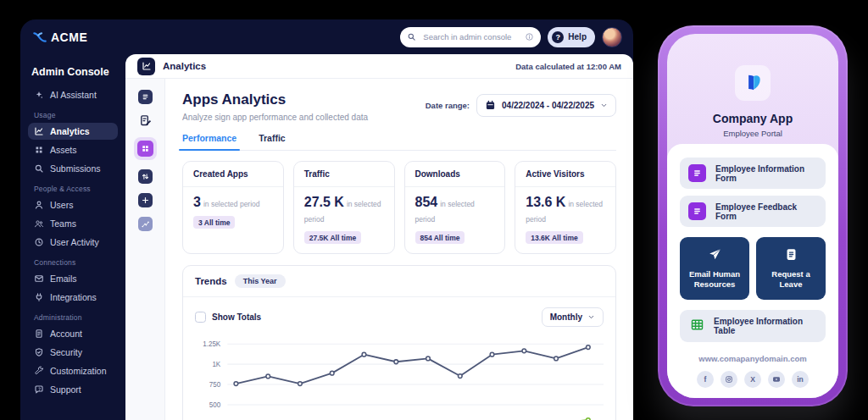  What do you see at coordinates (73, 242) in the screenshot?
I see `sidebar-item-user-activity: User Activity` at bounding box center [73, 242].